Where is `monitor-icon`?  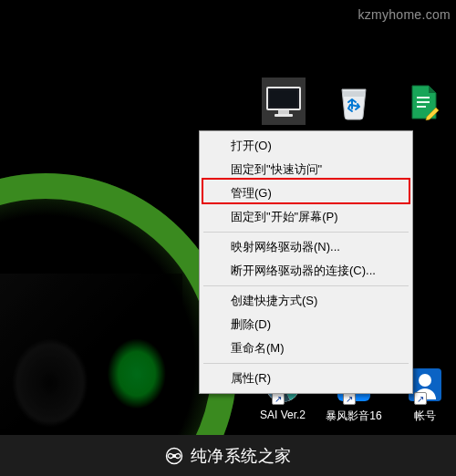 monitor-icon is located at coordinates (284, 102).